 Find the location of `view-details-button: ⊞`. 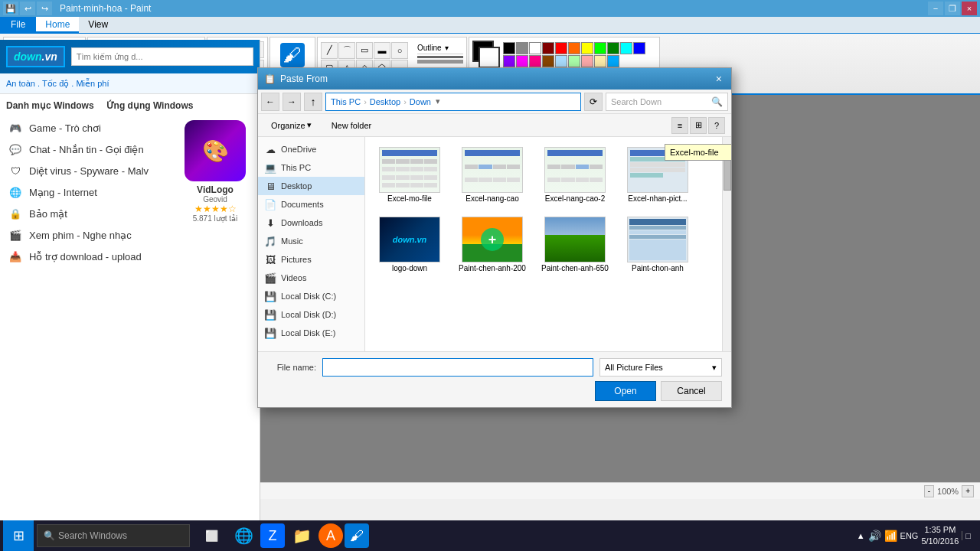

view-details-button: ⊞ is located at coordinates (698, 126).